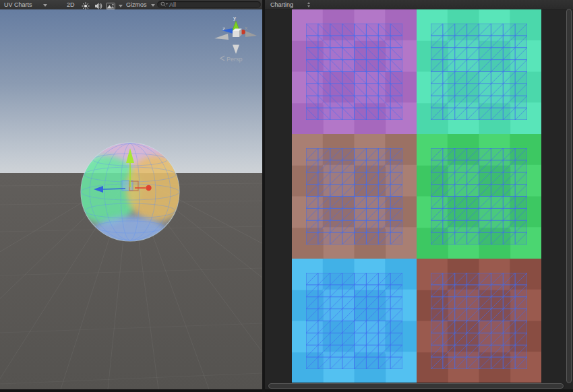 Image resolution: width=573 pixels, height=392 pixels. I want to click on scene-toolbar: UV Charts 2D Giz, so click(131, 5).